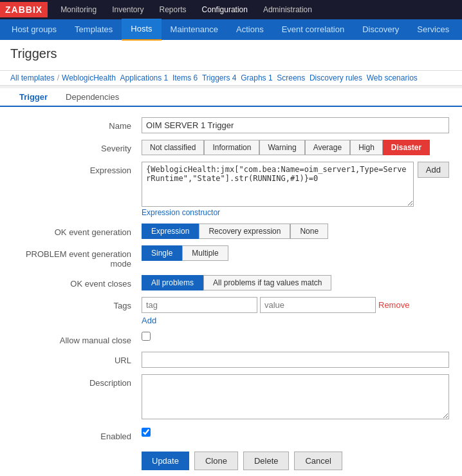 This screenshot has width=462, height=476. I want to click on form-tabs: Trigger Dependencies, so click(231, 98).